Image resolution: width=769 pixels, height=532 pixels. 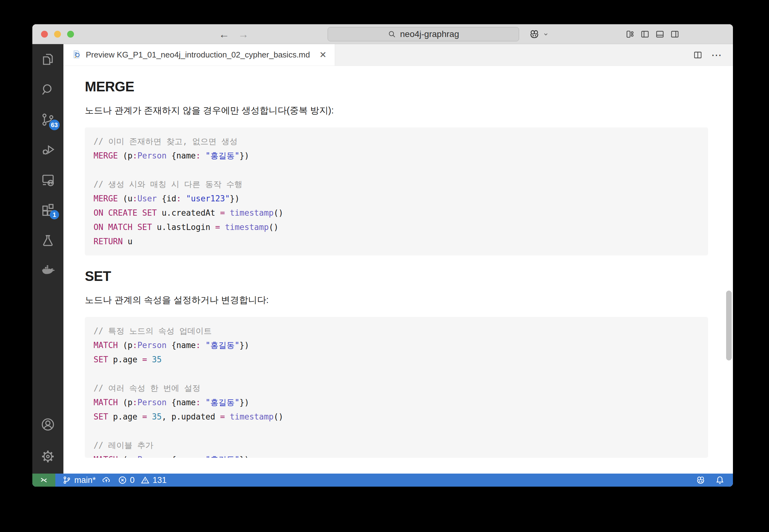 I want to click on branch-name: main*, so click(x=85, y=480).